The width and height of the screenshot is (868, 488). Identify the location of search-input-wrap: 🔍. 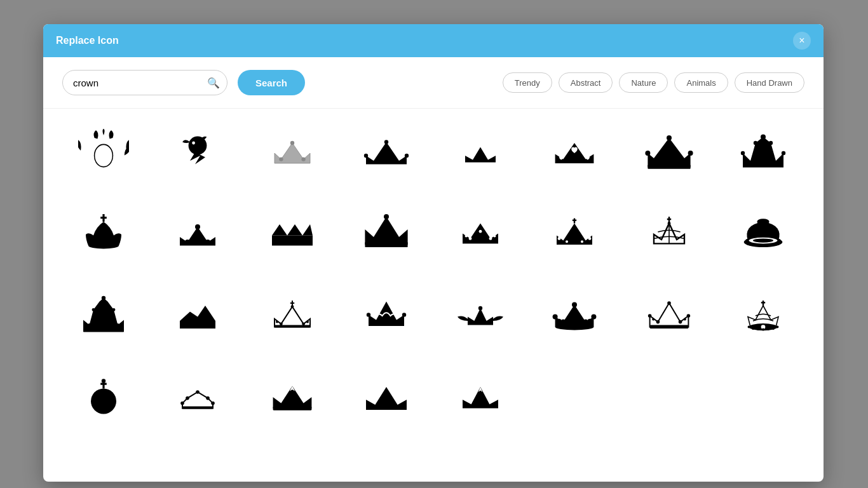
(145, 83).